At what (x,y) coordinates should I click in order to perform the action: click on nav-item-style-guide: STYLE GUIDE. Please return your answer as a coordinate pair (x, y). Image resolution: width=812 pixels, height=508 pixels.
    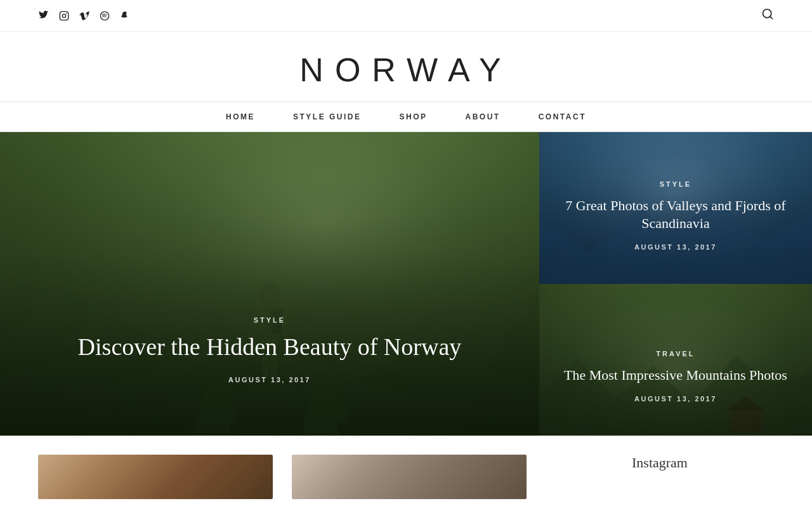
    Looking at the image, I should click on (327, 117).